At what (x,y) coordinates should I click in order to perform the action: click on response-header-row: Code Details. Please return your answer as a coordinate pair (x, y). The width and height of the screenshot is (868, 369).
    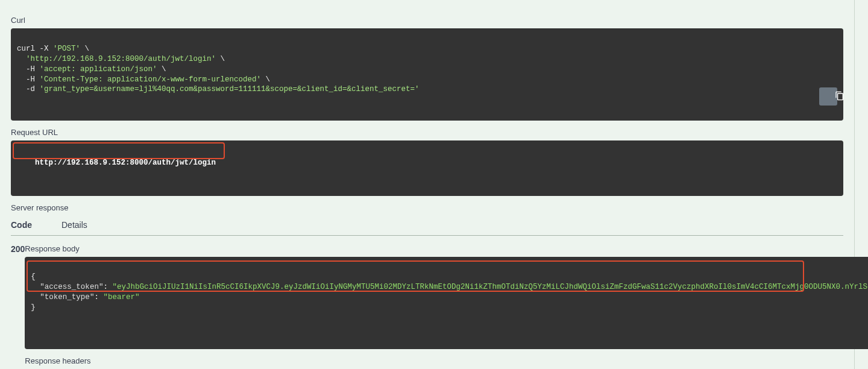
    Looking at the image, I should click on (427, 226).